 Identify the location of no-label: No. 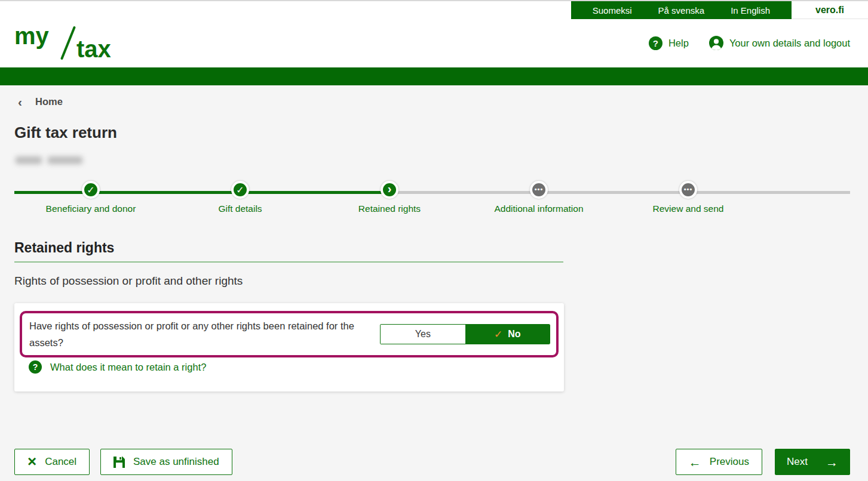
(514, 334).